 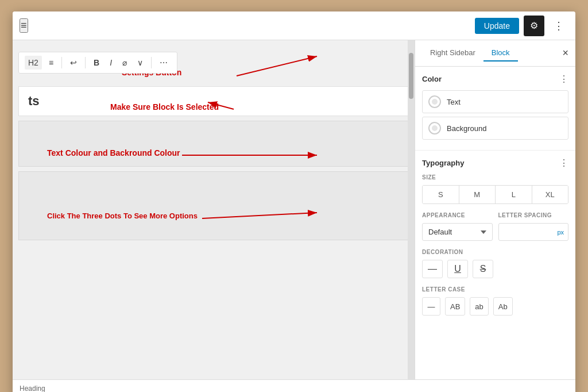 I want to click on typography-section-header: Typography ⋮, so click(x=495, y=163).